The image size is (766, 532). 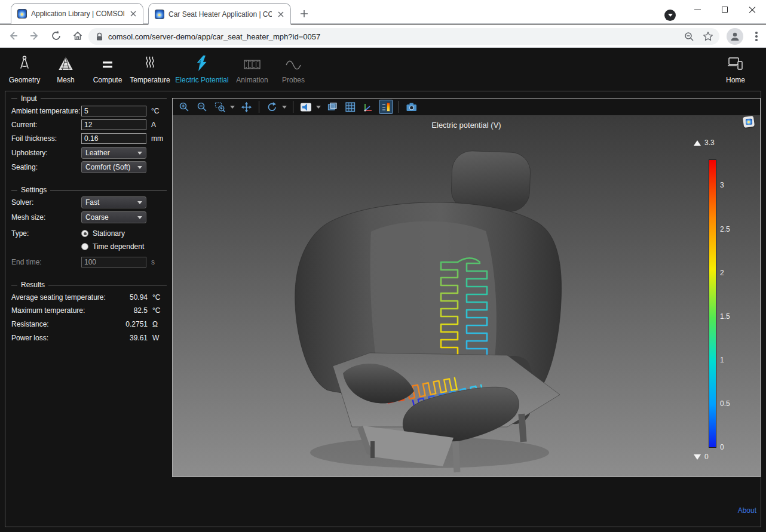 I want to click on ribbon-label: Home, so click(x=736, y=80).